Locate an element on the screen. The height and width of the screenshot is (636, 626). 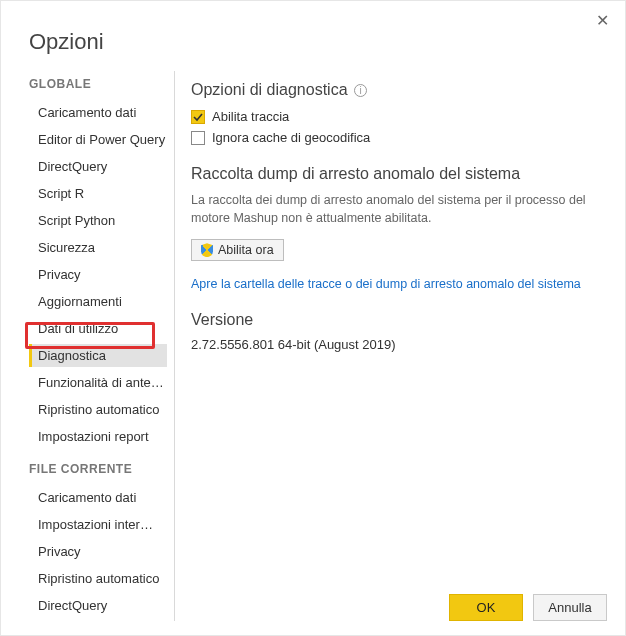
sidebar-item-caricamento-dati: Caricamento dati is located at coordinates (98, 112).